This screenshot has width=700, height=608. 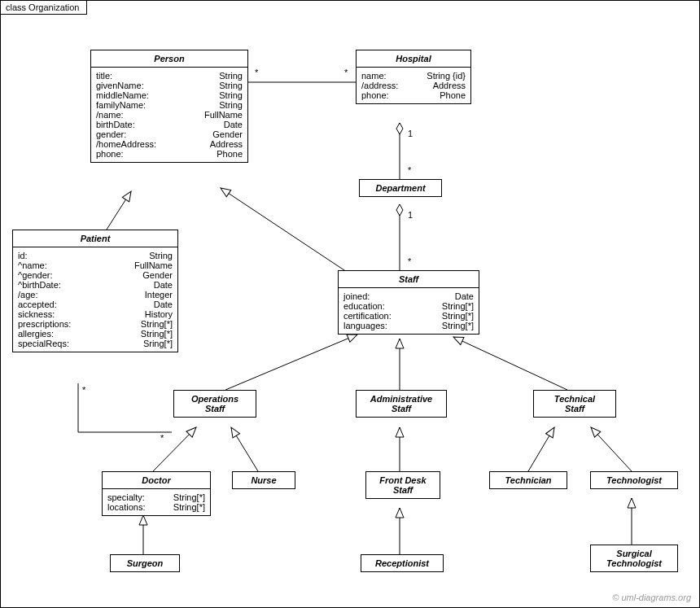 What do you see at coordinates (215, 404) in the screenshot?
I see `class-title: Operations Staff` at bounding box center [215, 404].